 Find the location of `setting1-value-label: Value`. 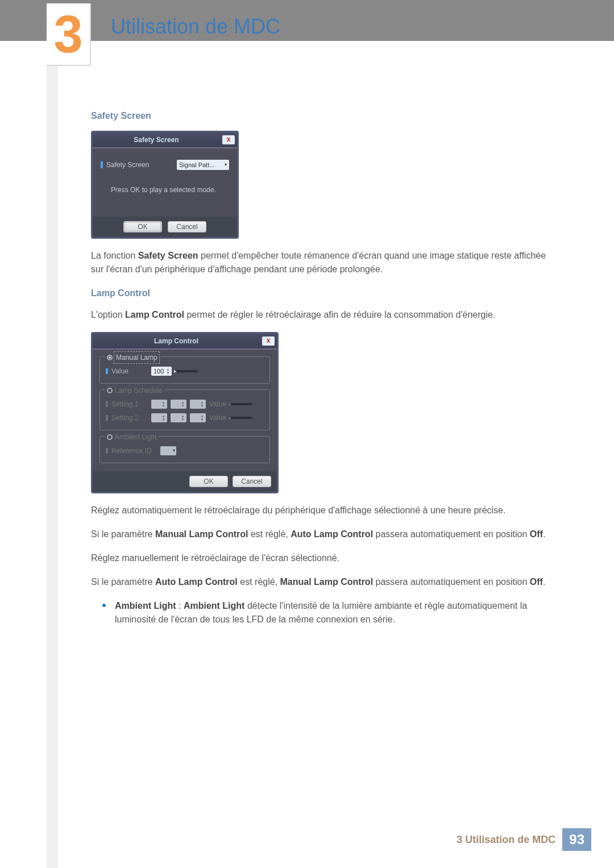

setting1-value-label: Value is located at coordinates (218, 404).